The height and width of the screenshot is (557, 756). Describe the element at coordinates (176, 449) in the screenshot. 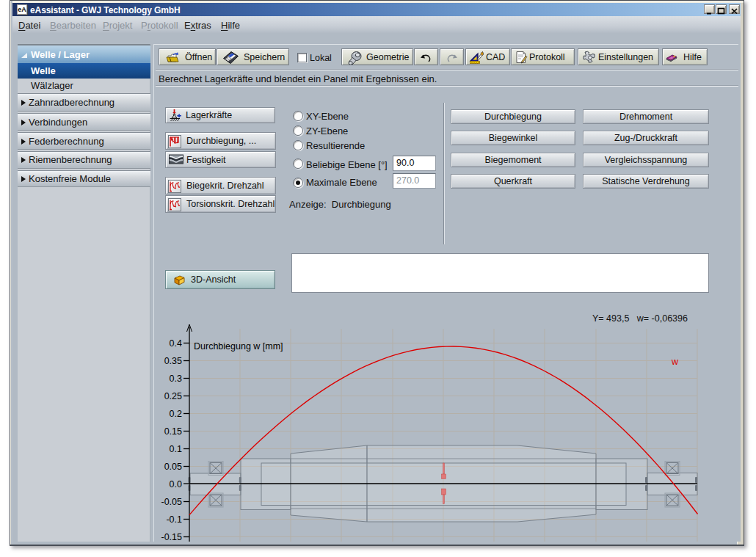

I see `svg-text: 0.1` at that location.